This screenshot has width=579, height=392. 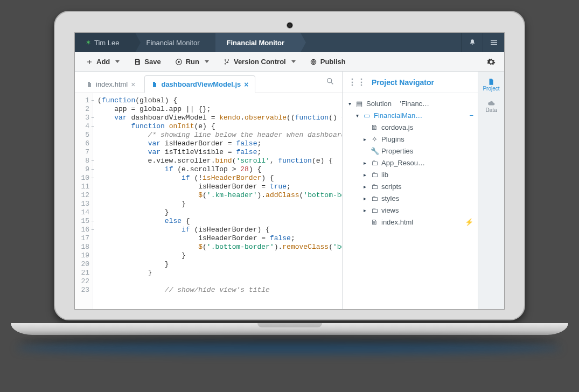 What do you see at coordinates (472, 115) in the screenshot?
I see `minus-icon: −` at bounding box center [472, 115].